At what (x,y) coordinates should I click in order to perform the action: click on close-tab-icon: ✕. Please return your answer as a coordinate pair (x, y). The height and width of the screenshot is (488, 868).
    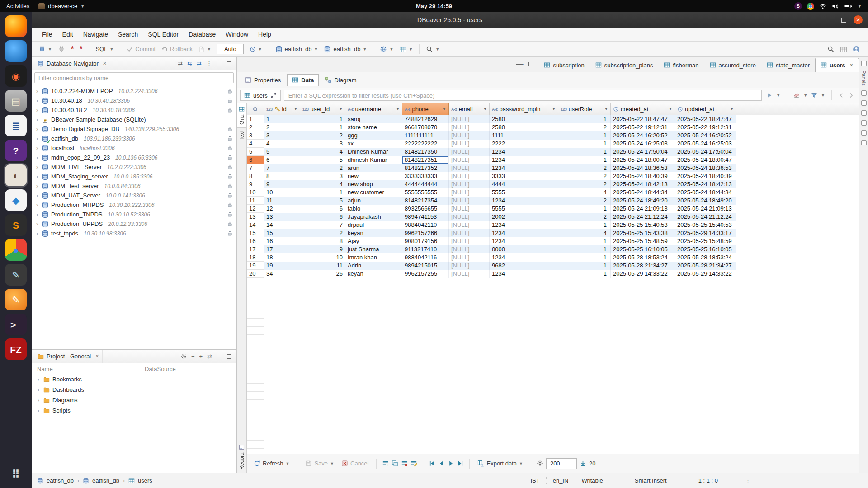
    Looking at the image, I should click on (852, 65).